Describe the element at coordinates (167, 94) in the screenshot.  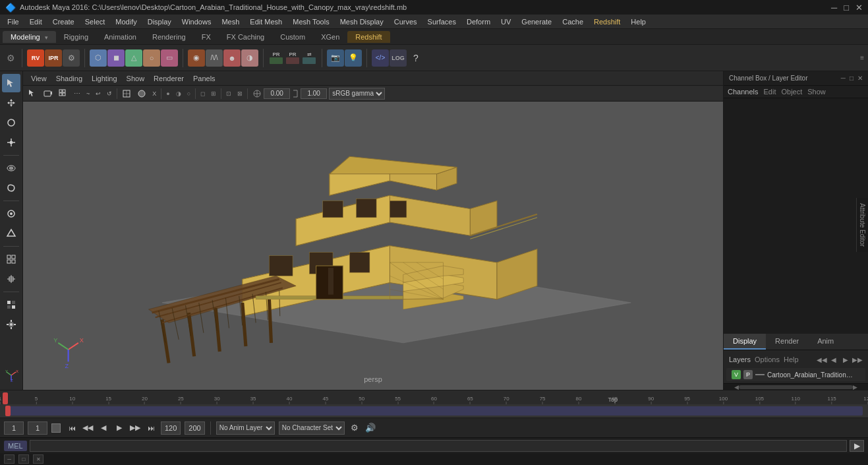
I see `vp-bump-btn: ●` at that location.